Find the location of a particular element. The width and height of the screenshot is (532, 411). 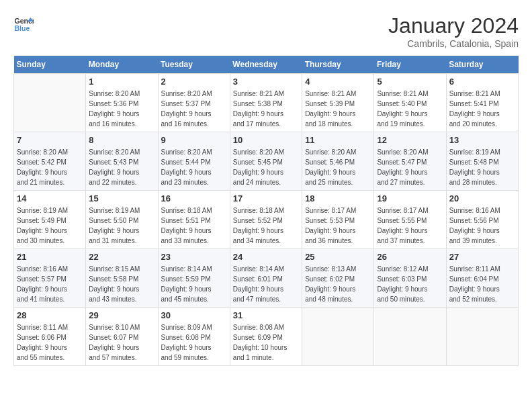

day-number: 1 is located at coordinates (122, 82).